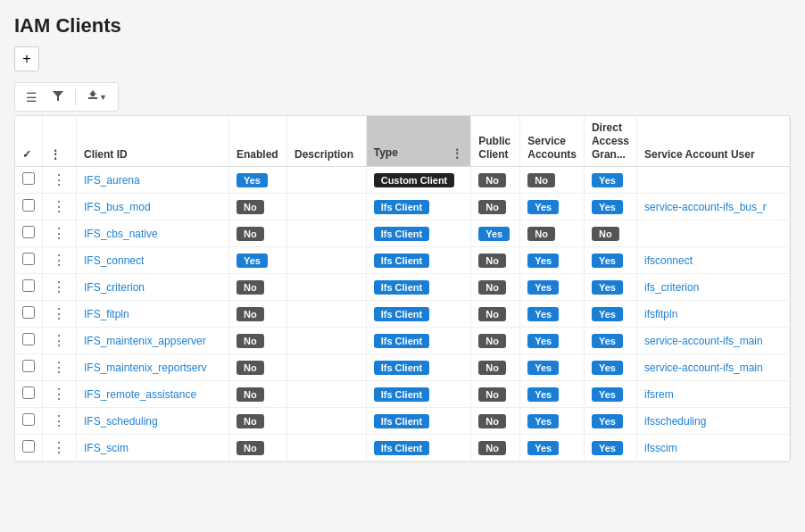 This screenshot has width=805, height=532. Describe the element at coordinates (154, 180) in the screenshot. I see `row-clientid-cell: IFS_aurena` at that location.